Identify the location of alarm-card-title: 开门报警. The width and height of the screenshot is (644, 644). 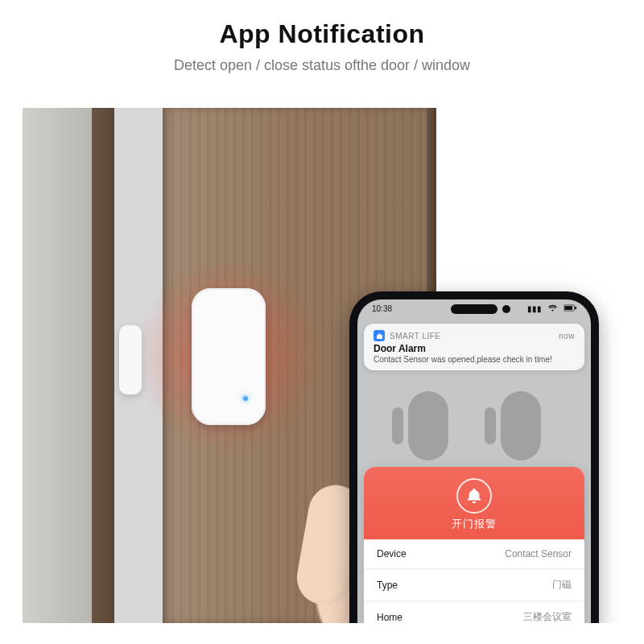
(474, 524).